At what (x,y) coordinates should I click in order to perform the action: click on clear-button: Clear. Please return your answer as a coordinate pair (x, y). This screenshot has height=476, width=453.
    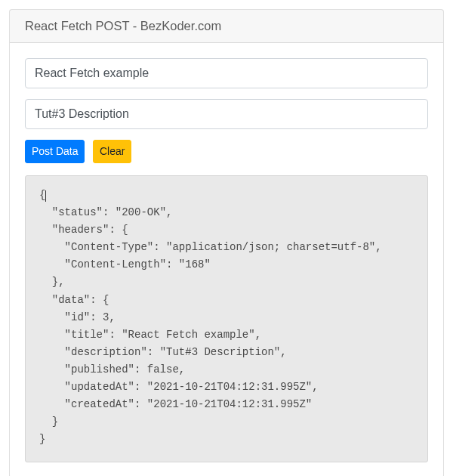
    Looking at the image, I should click on (112, 151).